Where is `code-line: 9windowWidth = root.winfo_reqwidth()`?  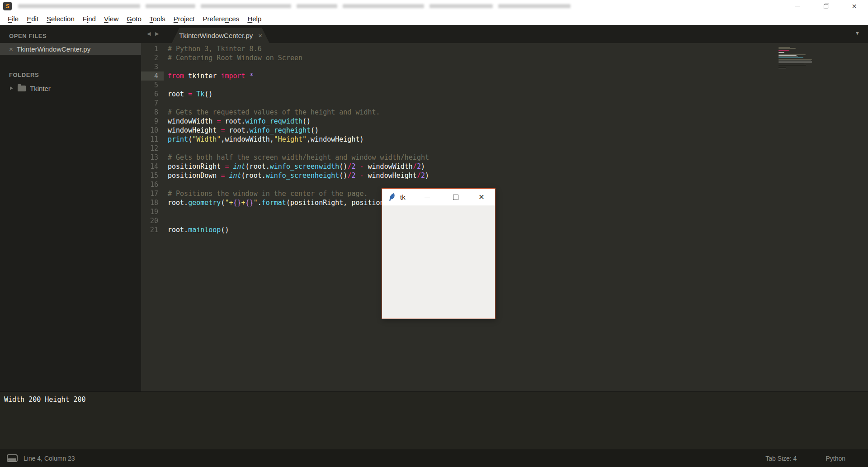 code-line: 9windowWidth = root.winfo_reqwidth() is located at coordinates (505, 121).